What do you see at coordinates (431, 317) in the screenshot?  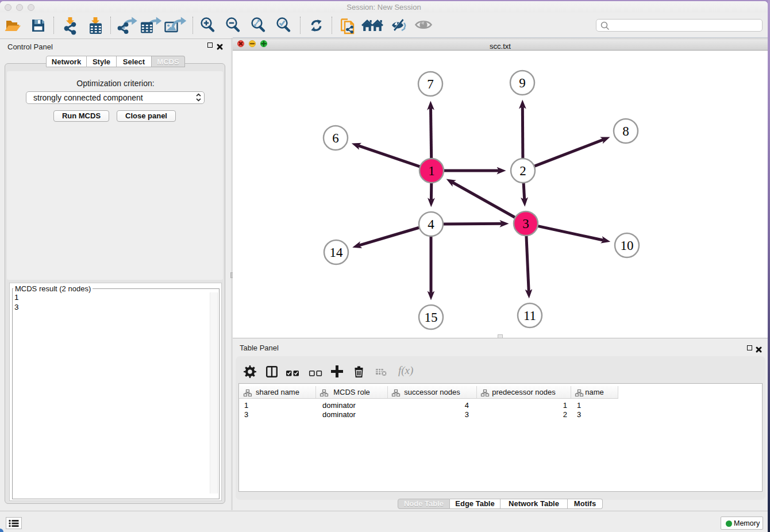 I see `svg-text: 15` at bounding box center [431, 317].